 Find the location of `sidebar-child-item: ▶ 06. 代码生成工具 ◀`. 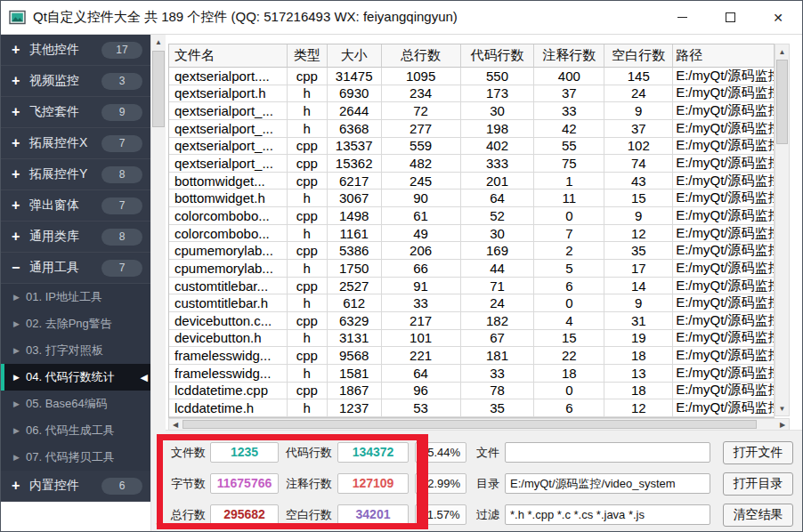

sidebar-child-item: ▶ 06. 代码生成工具 ◀ is located at coordinates (76, 431).